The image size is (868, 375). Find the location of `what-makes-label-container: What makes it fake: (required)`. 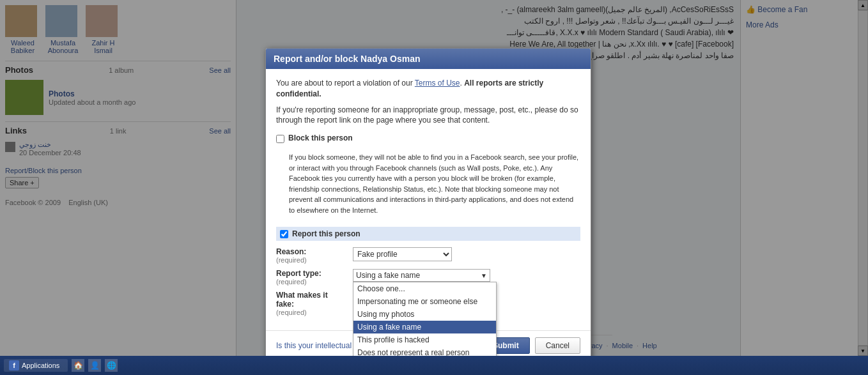

what-makes-label-container: What makes it fake: (required) is located at coordinates (311, 303).